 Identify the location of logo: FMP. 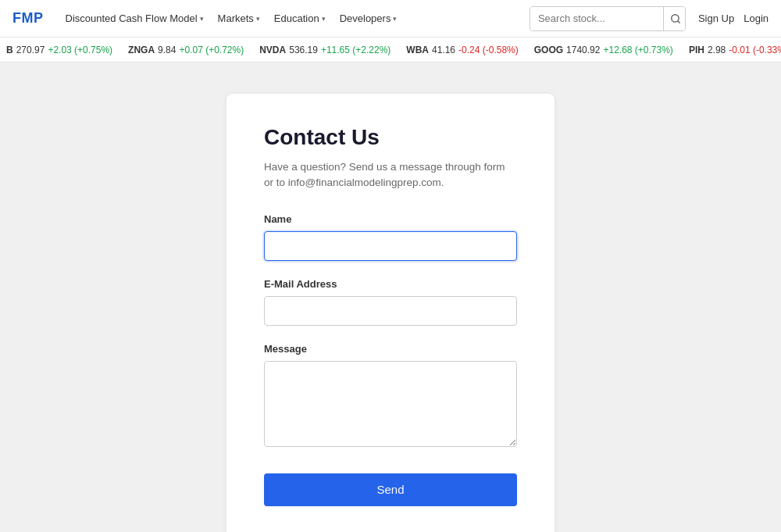
(28, 19).